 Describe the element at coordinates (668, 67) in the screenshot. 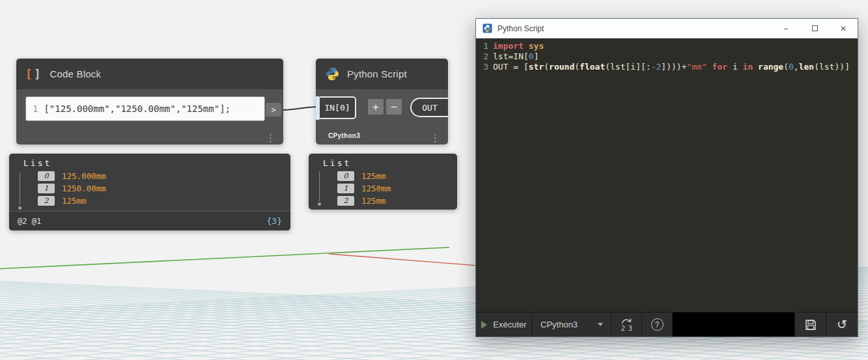

I see `code-line: 3OUT = [str(round(float(lst[i][:-2])))+"…` at that location.